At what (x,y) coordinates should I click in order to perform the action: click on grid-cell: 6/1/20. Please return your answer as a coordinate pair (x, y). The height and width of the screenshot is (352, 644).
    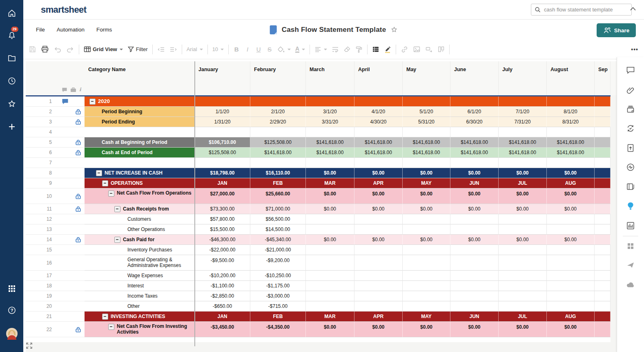
    Looking at the image, I should click on (475, 112).